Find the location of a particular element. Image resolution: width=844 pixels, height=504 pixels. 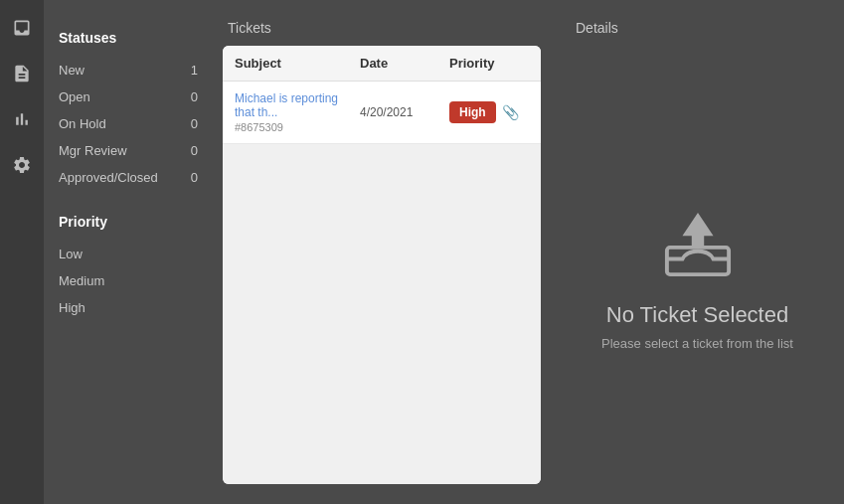

ticket-subject: Michael is reporting that th... #8675309 is located at coordinates (297, 112).